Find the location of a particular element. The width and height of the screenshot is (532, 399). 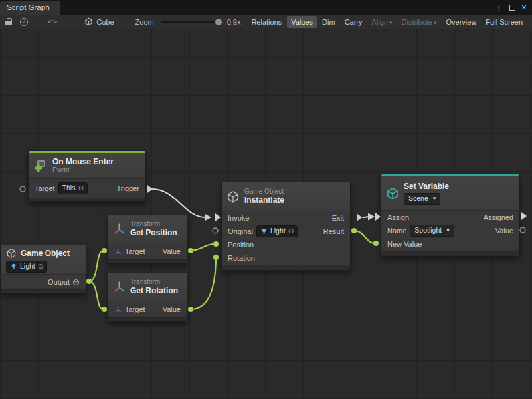

maximize-icon is located at coordinates (513, 8).